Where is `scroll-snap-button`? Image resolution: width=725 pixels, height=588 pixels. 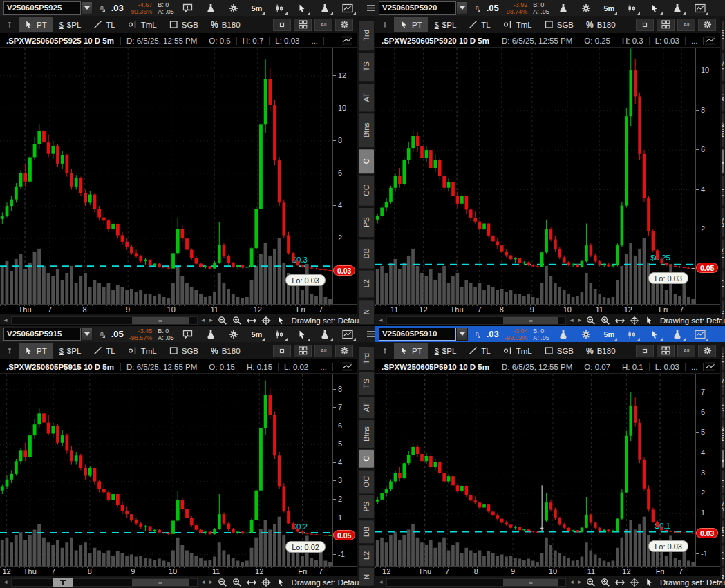
scroll-snap-button is located at coordinates (63, 582).